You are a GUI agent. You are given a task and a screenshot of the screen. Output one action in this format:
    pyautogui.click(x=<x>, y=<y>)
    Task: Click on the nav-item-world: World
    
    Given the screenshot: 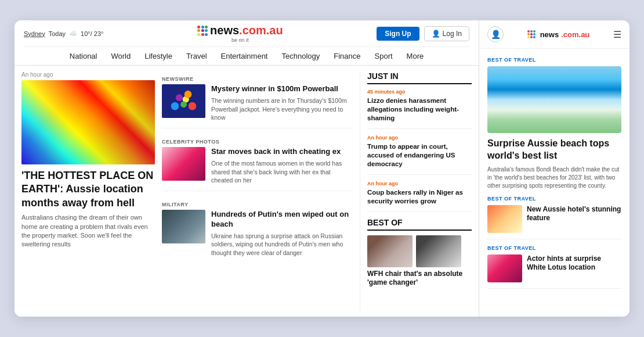 What is the action you would take?
    pyautogui.click(x=121, y=56)
    